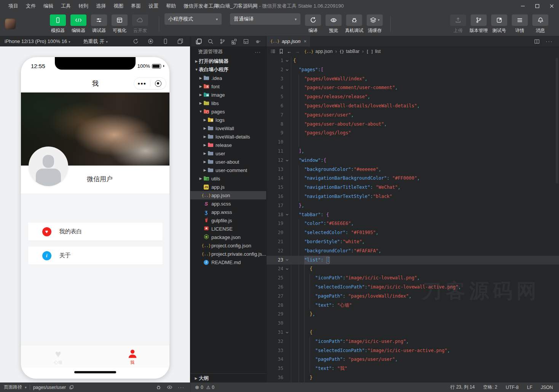 This screenshot has width=559, height=392. Describe the element at coordinates (413, 97) in the screenshot. I see `code-line-5: 5"pages/release/release",` at that location.